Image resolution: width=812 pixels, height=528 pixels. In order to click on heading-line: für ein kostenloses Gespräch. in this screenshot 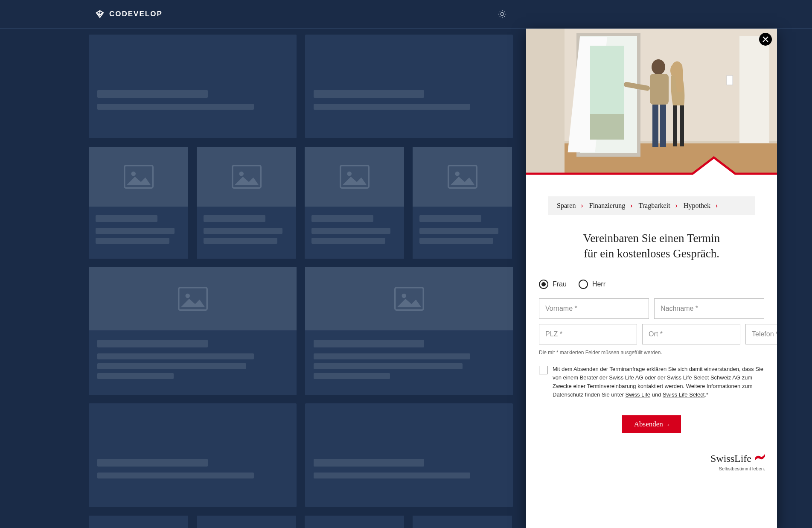, I will do `click(652, 254)`.